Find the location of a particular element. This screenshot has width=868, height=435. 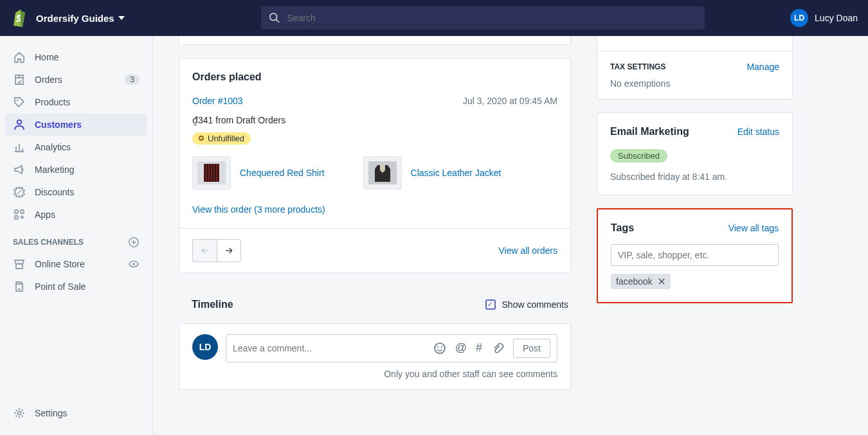

sidebar-item-pos: Point of Sale is located at coordinates (76, 287).